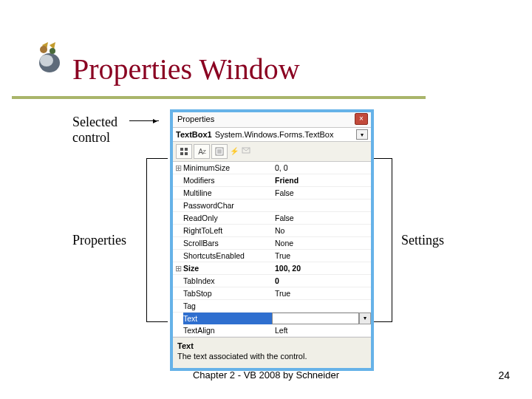 This screenshot has height=399, width=532. I want to click on logo-icon, so click(48, 58).